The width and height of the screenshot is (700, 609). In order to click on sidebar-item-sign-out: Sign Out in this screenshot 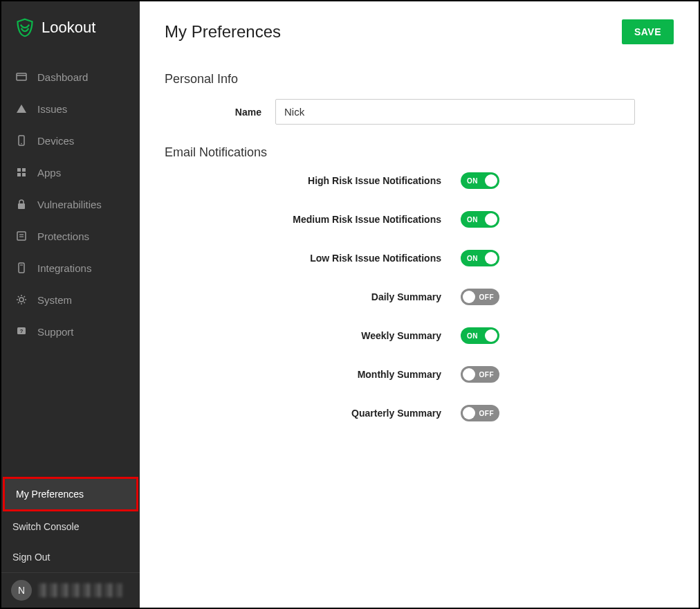, I will do `click(71, 557)`.